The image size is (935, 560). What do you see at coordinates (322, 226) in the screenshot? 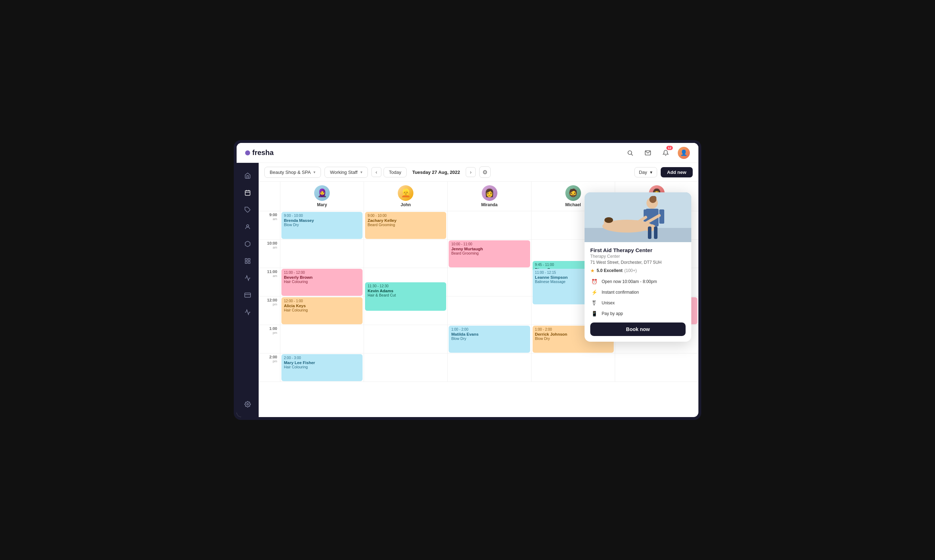
I see `appt-brenda-massey: 9:00 - 10:00 Brenda Massey Blow Dry` at bounding box center [322, 226].